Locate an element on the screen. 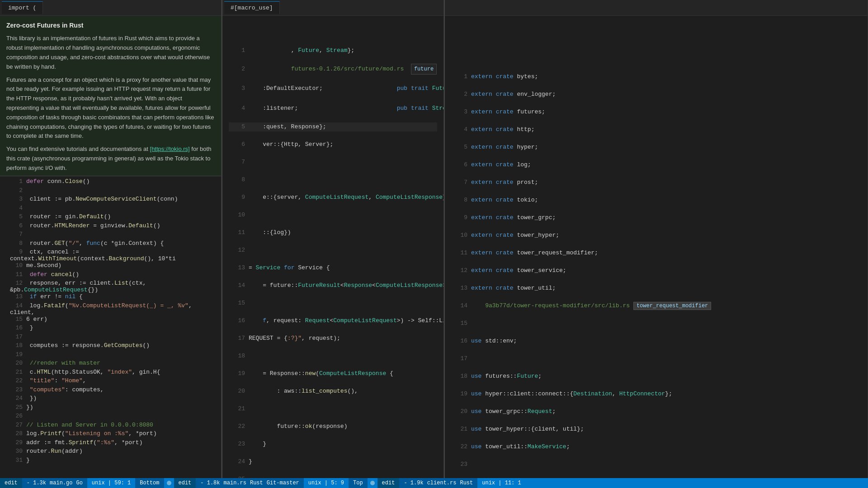  status-dot is located at coordinates (169, 483).